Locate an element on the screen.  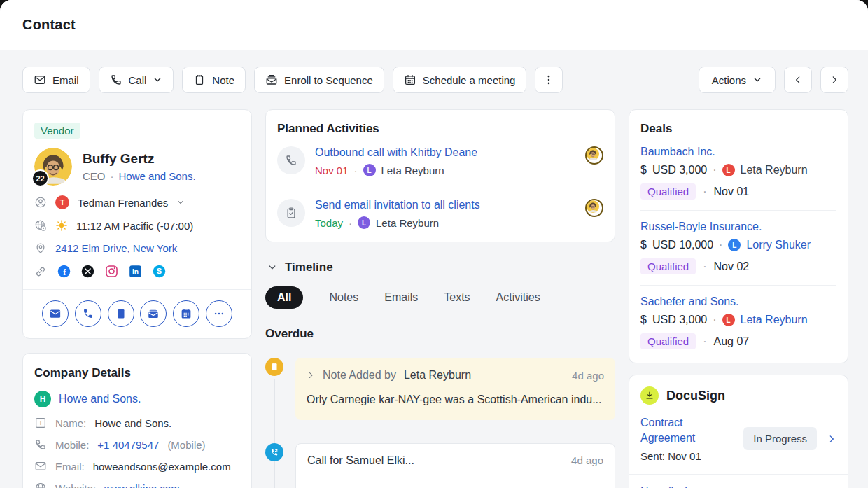
contact-profile: 22 Buffy Gertz CEO · Howe and Sons. is located at coordinates (137, 167).